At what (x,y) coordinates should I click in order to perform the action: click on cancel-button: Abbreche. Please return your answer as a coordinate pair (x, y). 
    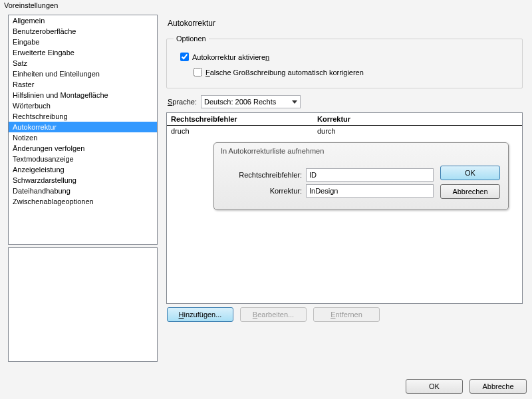
    Looking at the image, I should click on (498, 386).